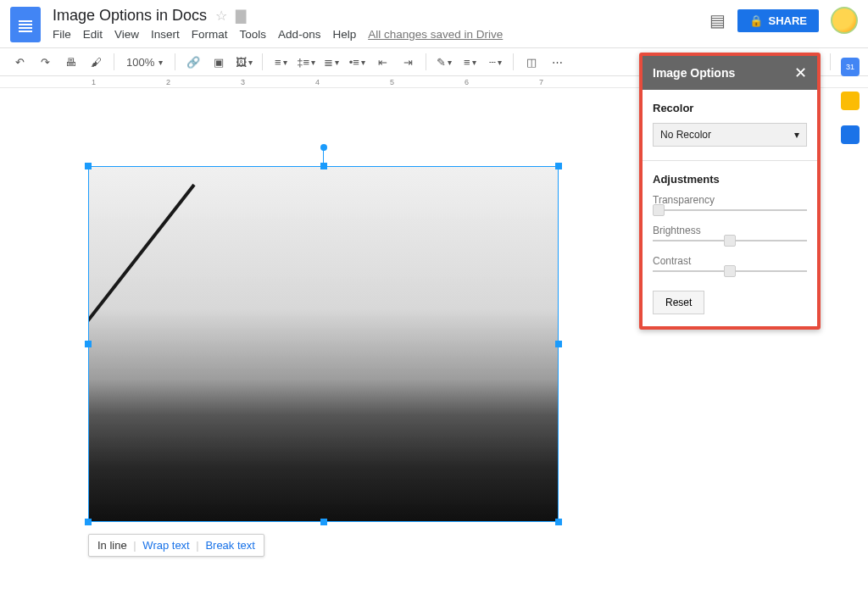  Describe the element at coordinates (219, 62) in the screenshot. I see `comment-insert-icon: ▣` at that location.